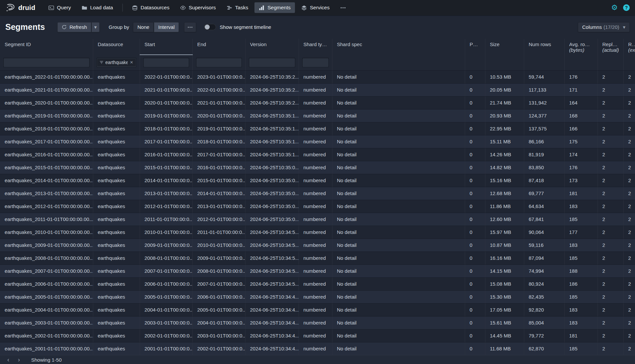 The image size is (635, 364). Describe the element at coordinates (272, 271) in the screenshot. I see `cell-version: 2024-06-25T10:34:5...` at that location.